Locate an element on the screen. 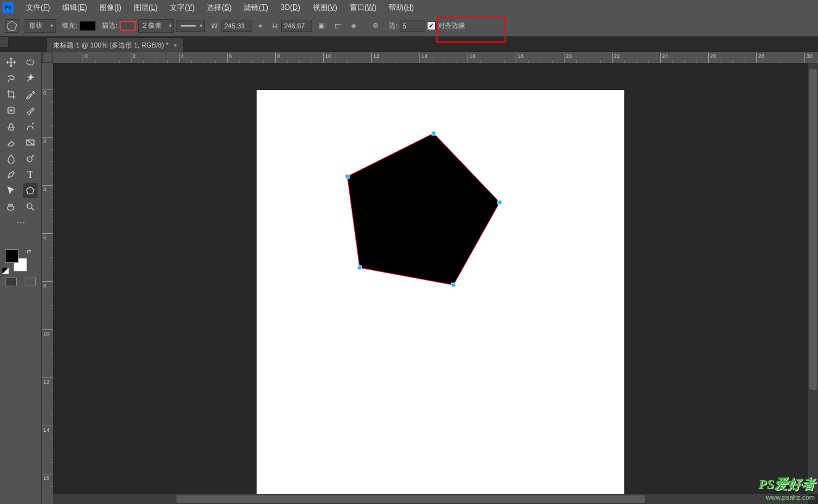 The width and height of the screenshot is (818, 504). width-input is located at coordinates (237, 26).